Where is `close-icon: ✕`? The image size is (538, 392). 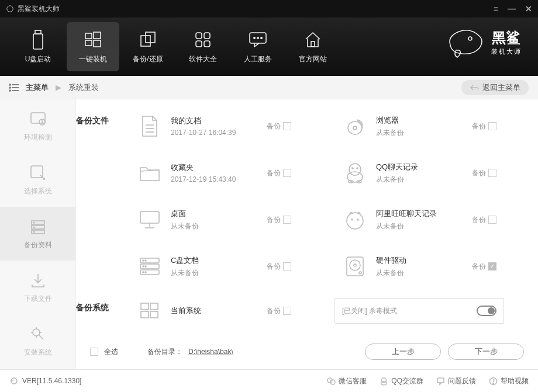
close-icon: ✕ is located at coordinates (529, 9).